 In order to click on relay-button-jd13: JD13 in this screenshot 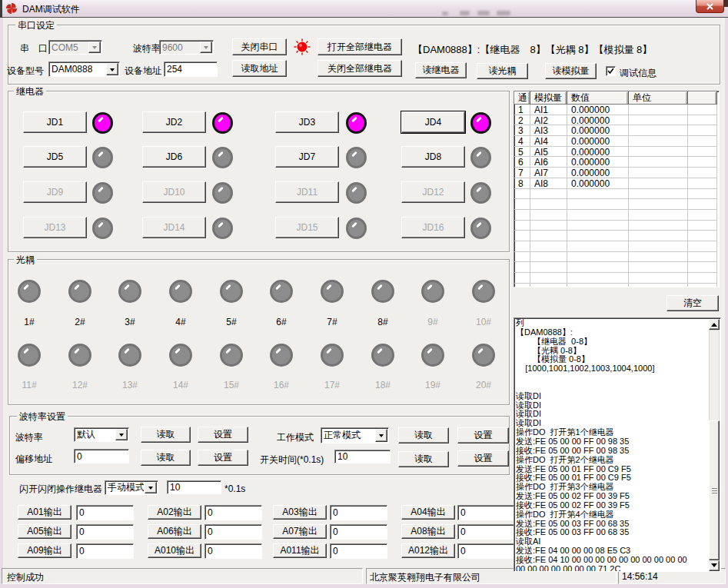, I will do `click(55, 228)`.